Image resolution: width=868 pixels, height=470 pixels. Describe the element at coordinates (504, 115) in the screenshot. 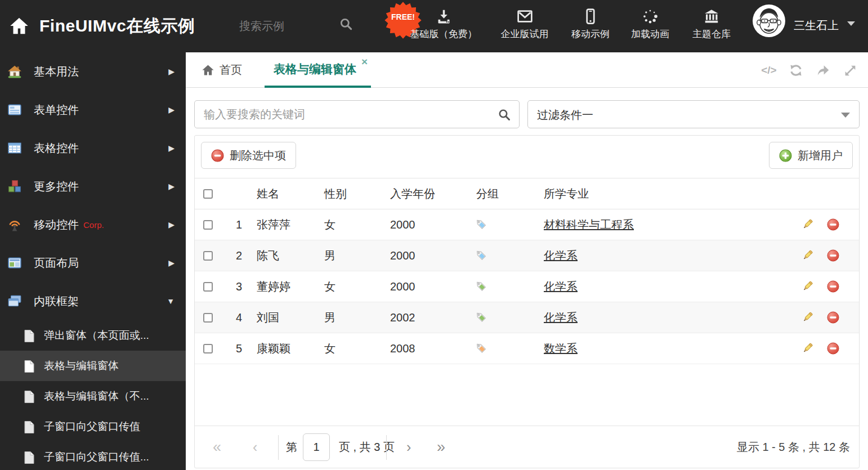

I see `search-icon` at that location.